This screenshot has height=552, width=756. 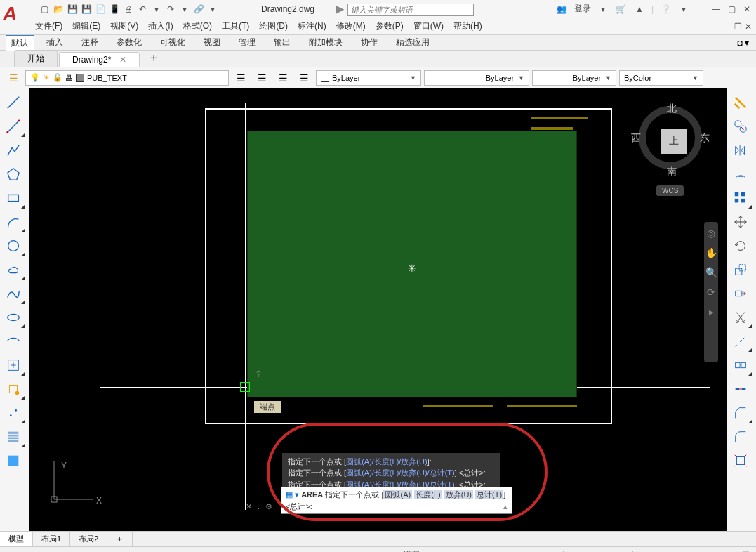 I want to click on line-tool, so click(x=13, y=103).